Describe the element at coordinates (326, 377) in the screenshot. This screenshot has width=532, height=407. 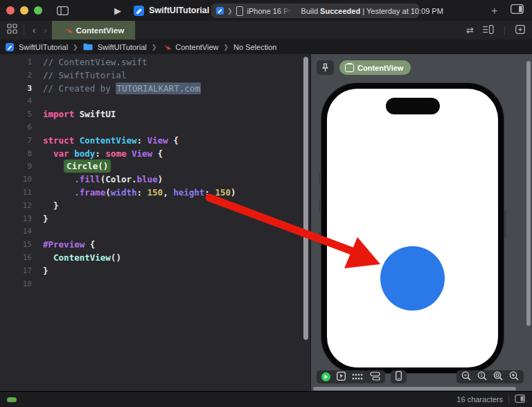
I see `live-preview-button` at that location.